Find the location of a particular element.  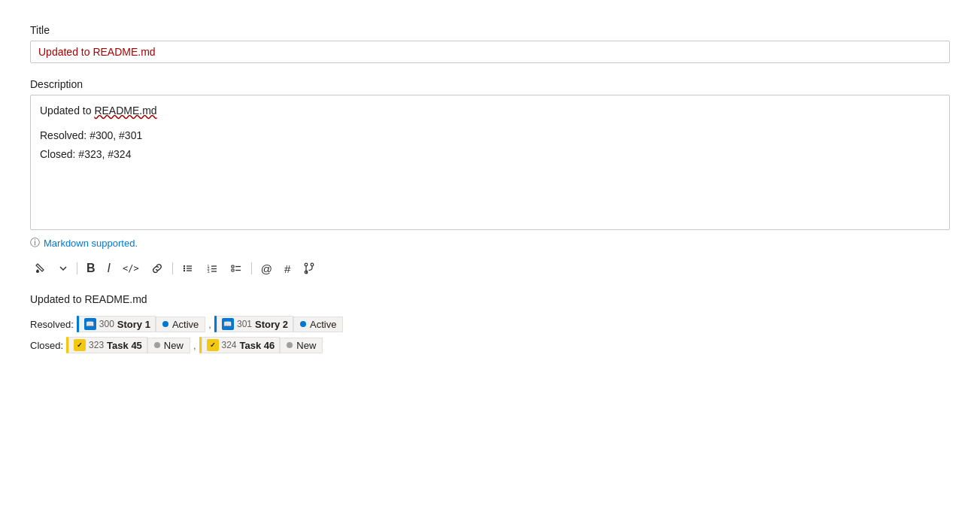

closed-label: Closed: is located at coordinates (47, 346).